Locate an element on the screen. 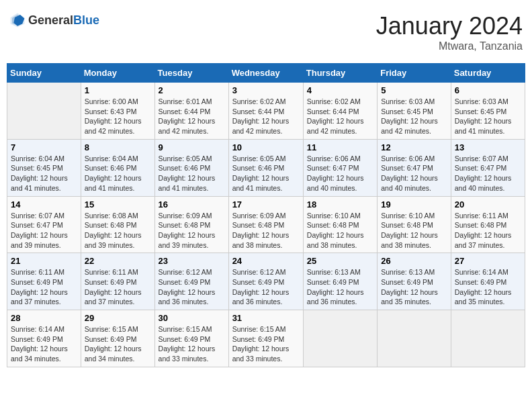 The height and width of the screenshot is (411, 532). calendar-cell: 12Sunrise: 6:06 AMSunset: 6:47 PMDayligh… is located at coordinates (414, 168).